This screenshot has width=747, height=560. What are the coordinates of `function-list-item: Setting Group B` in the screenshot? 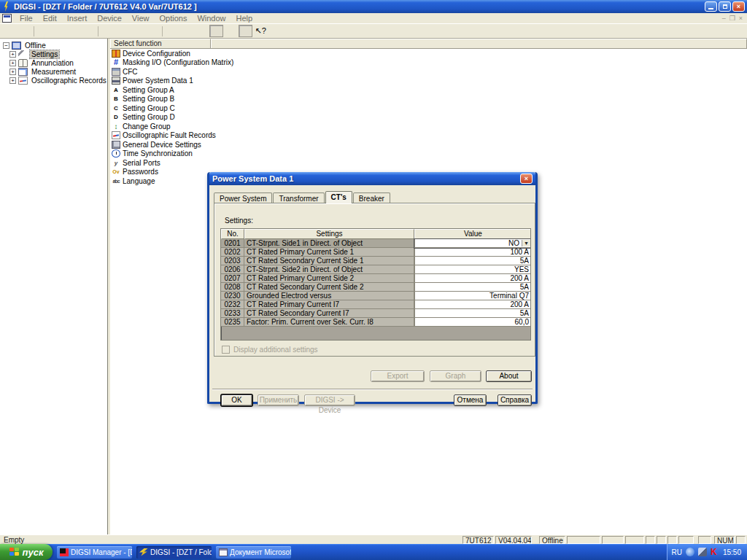 It's located at (429, 99).